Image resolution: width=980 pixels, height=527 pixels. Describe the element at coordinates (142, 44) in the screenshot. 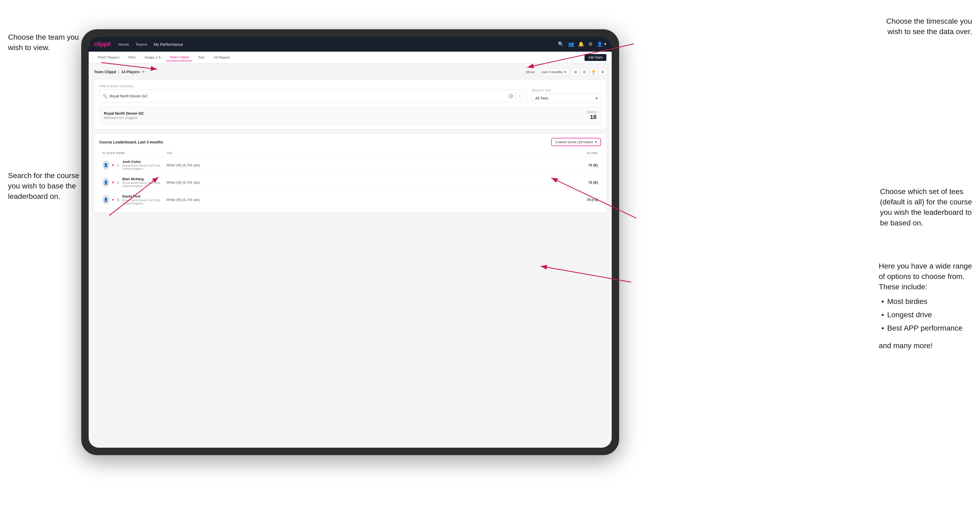

I see `nav-link-teams: Teams` at that location.